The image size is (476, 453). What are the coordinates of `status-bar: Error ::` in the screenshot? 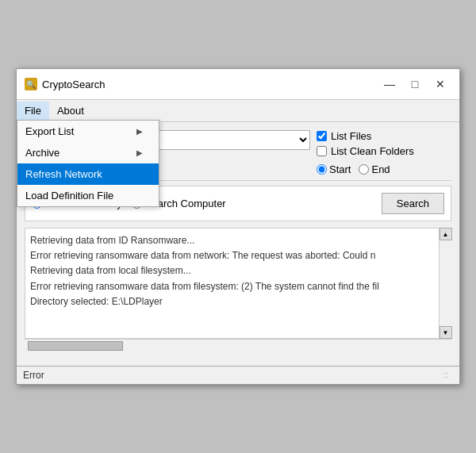 It's located at (238, 374).